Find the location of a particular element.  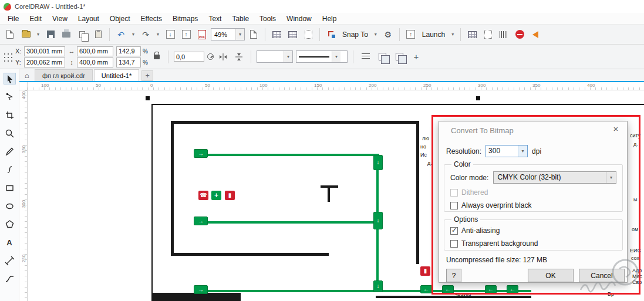

redo-button: ↷ is located at coordinates (146, 35).